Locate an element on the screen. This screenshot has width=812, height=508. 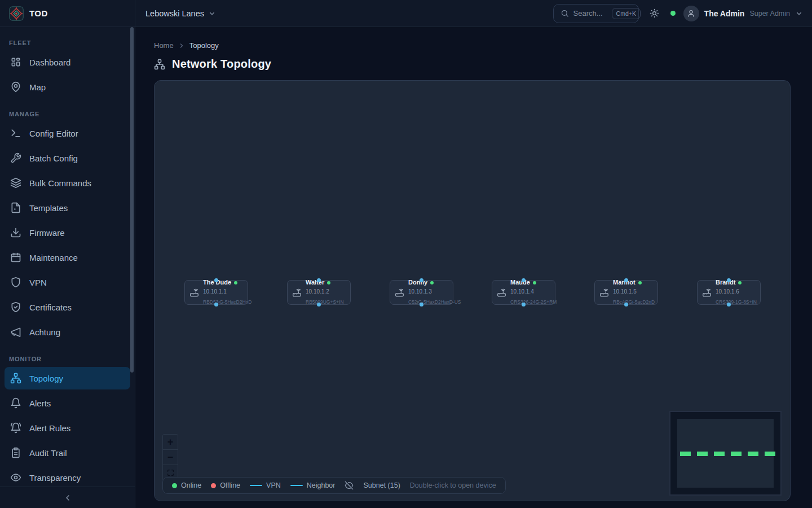
user-menu: The Admin Super Admin is located at coordinates (743, 14).